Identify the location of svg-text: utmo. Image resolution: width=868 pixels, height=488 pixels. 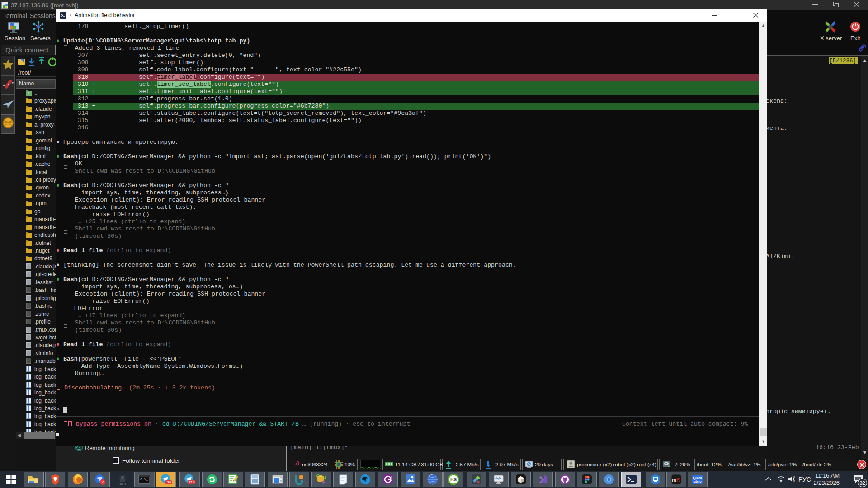
(697, 482).